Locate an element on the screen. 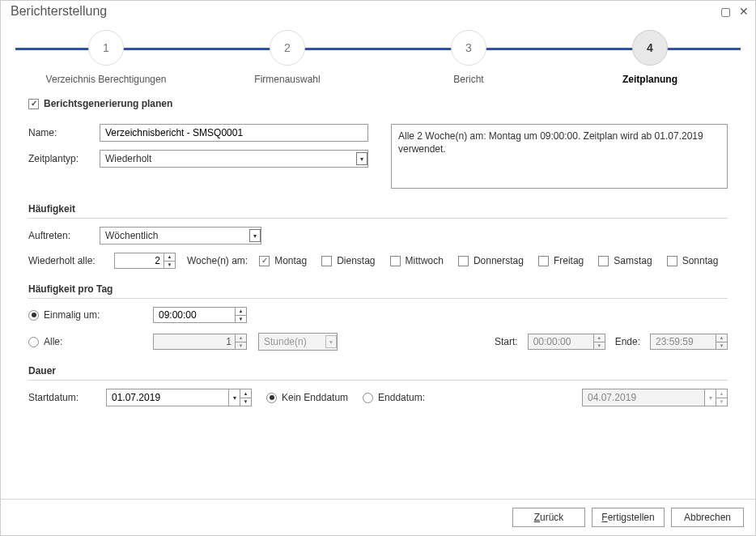 The width and height of the screenshot is (756, 536). type-label: Zeitplantyp: is located at coordinates (60, 159).